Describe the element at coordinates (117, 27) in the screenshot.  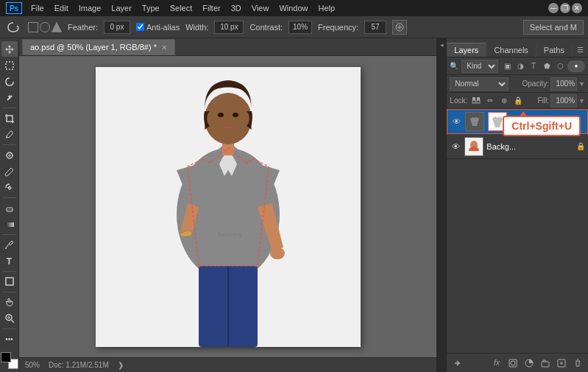
I see `feather-input-group` at that location.